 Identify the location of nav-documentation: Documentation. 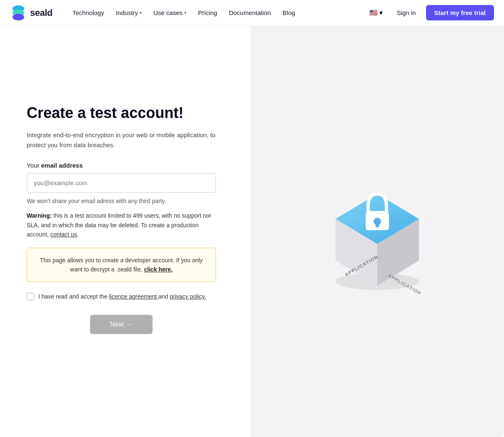
(250, 13).